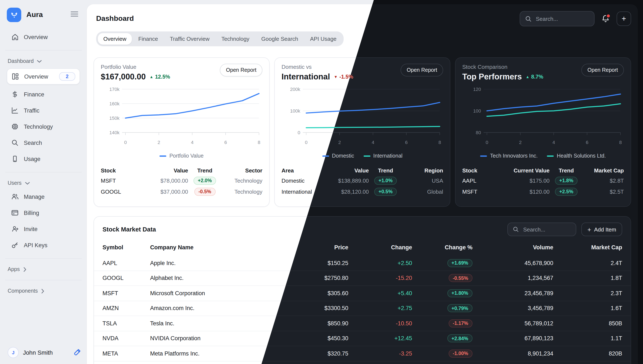  I want to click on cell-price: $305.60, so click(321, 293).